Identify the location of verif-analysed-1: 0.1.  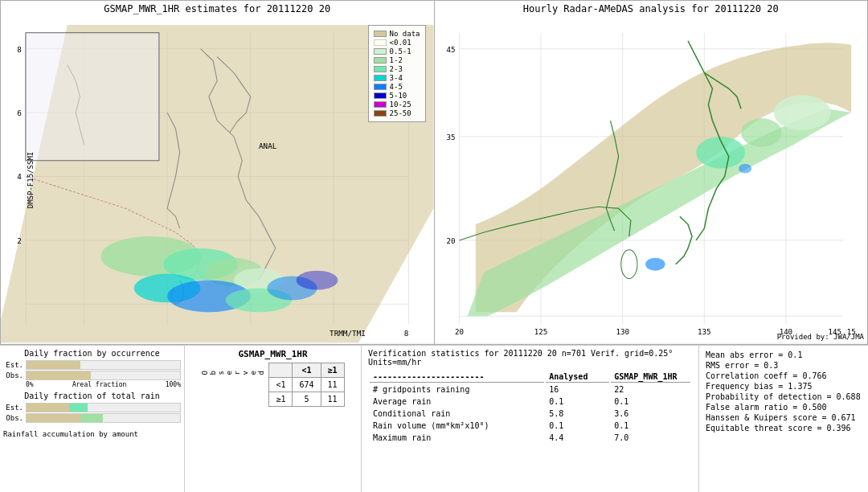
(577, 402).